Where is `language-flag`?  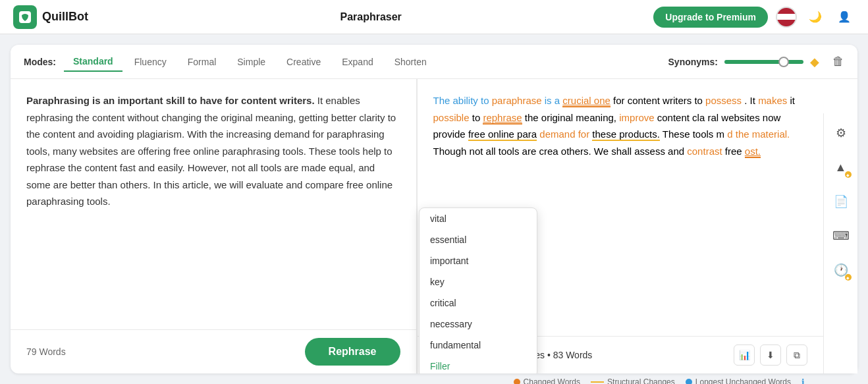
language-flag is located at coordinates (786, 17).